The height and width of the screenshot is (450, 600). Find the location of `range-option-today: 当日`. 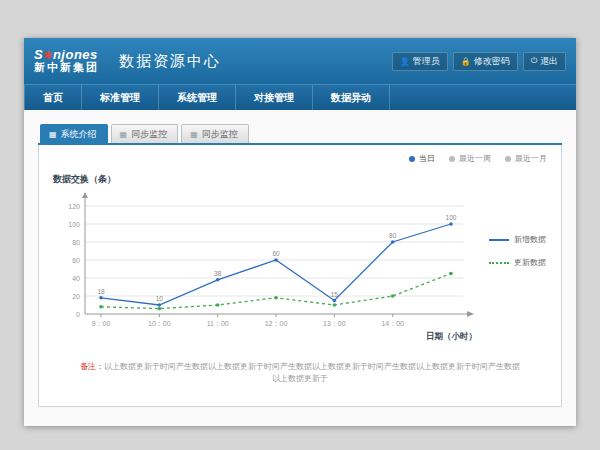

range-option-today: 当日 is located at coordinates (422, 158).